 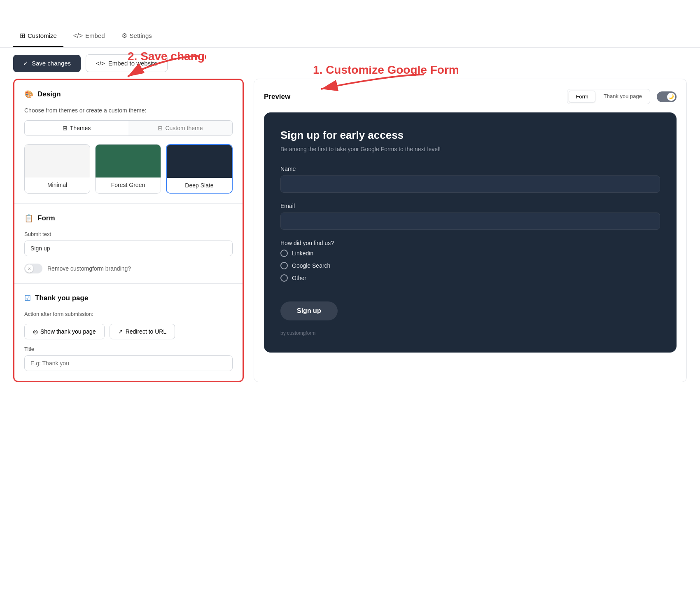 What do you see at coordinates (137, 36) in the screenshot?
I see `tab-settings: ⚙ Settings` at bounding box center [137, 36].